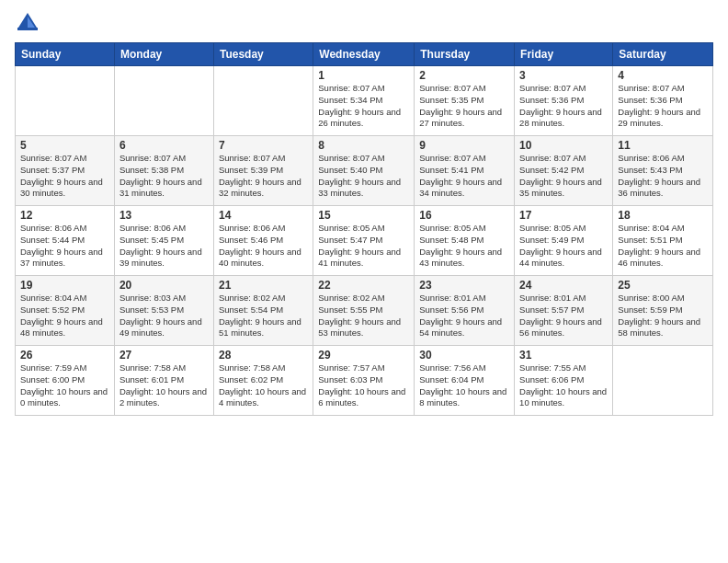 This screenshot has width=728, height=563. Describe the element at coordinates (465, 241) in the screenshot. I see `calendar-cell: 16Sunrise: 8:05 AM Sunset: 5:48 PM Dayli…` at that location.